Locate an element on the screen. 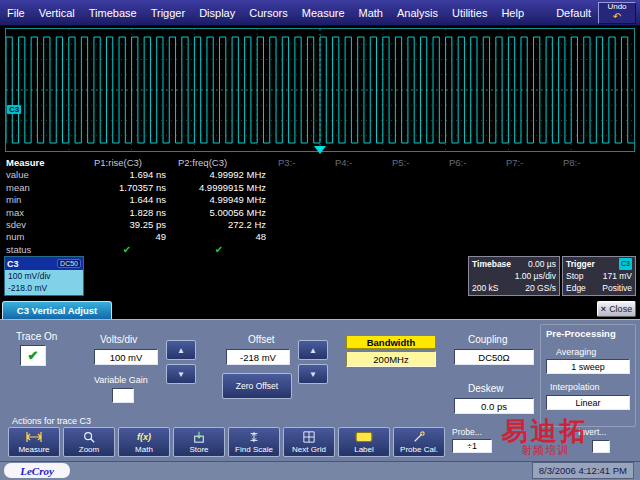  tab-c3-vertical-adjust: C3 Vertical Adjust is located at coordinates (57, 310).